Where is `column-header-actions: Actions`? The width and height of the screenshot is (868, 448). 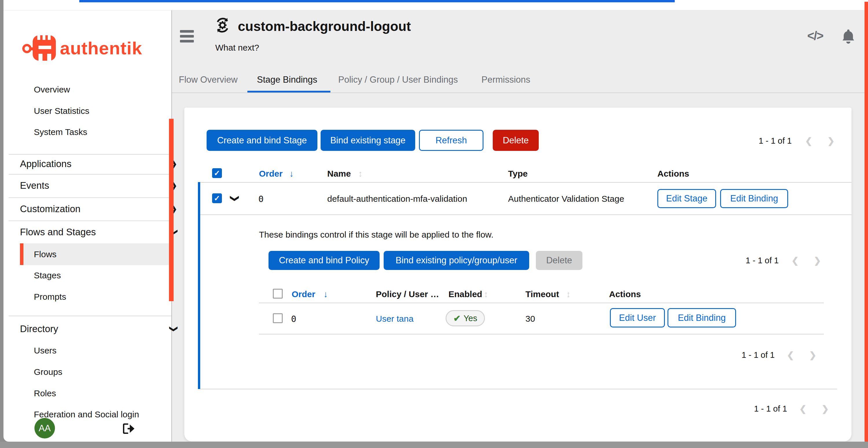
column-header-actions: Actions is located at coordinates (625, 294).